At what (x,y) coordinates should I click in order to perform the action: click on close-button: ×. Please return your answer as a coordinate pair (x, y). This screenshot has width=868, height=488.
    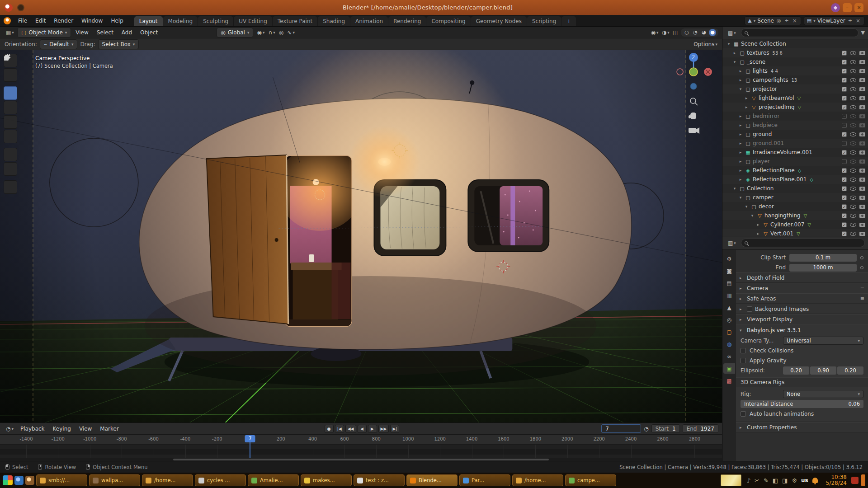
    Looking at the image, I should click on (859, 8).